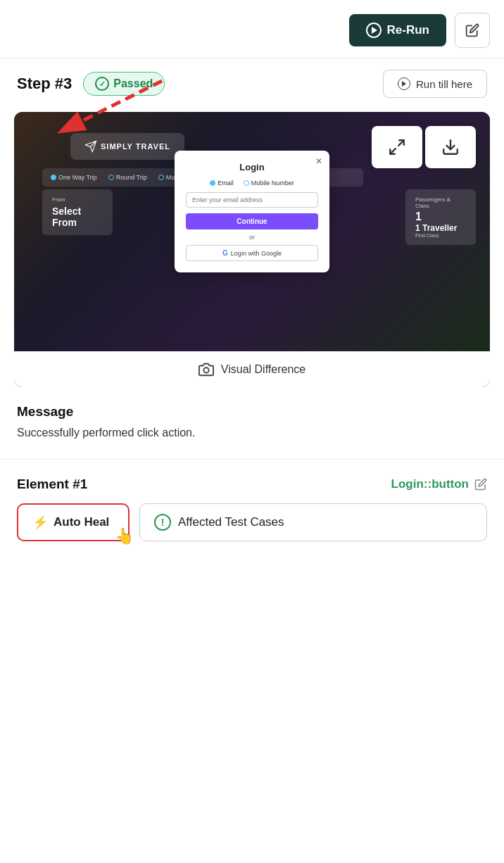  What do you see at coordinates (481, 484) in the screenshot?
I see `element-edit-icon` at bounding box center [481, 484].